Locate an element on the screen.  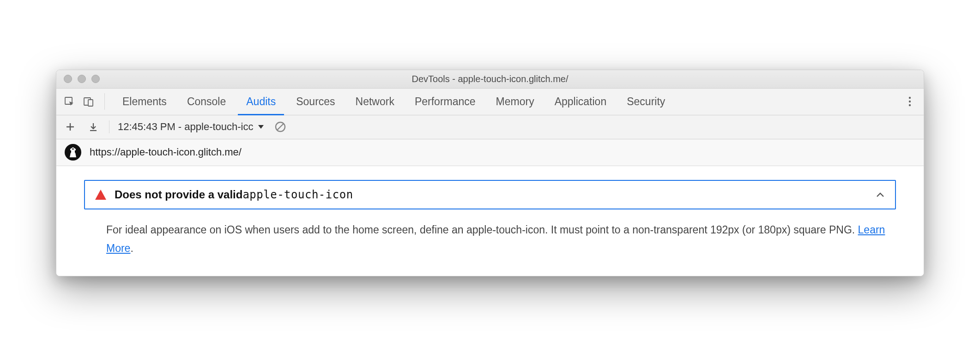
titlebar: DevTools - apple-touch-icon.glitch.me/ is located at coordinates (490, 79).